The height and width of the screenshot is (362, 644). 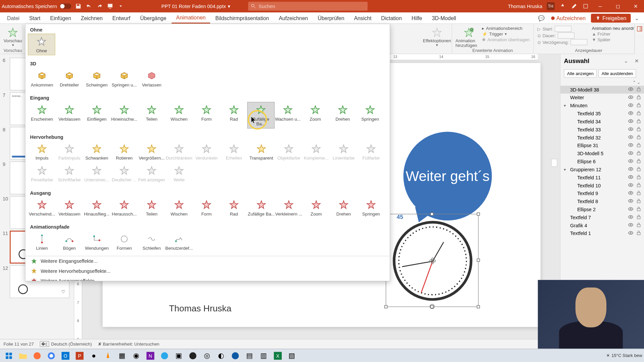 What do you see at coordinates (191, 18) in the screenshot?
I see `tab-animationen: Animationen` at bounding box center [191, 18].